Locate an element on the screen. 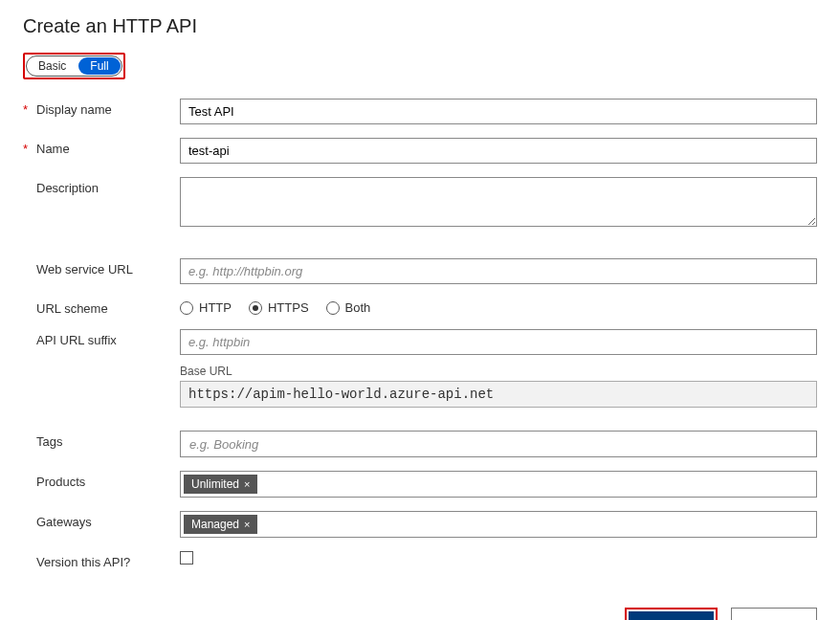 The image size is (840, 620). display-name-input is located at coordinates (498, 111).